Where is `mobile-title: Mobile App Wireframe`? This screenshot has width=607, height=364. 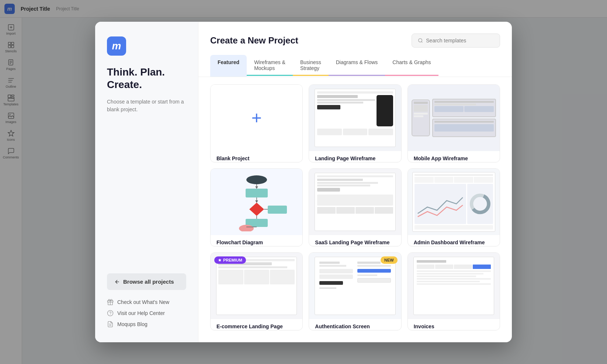
mobile-title: Mobile App Wireframe is located at coordinates (454, 158).